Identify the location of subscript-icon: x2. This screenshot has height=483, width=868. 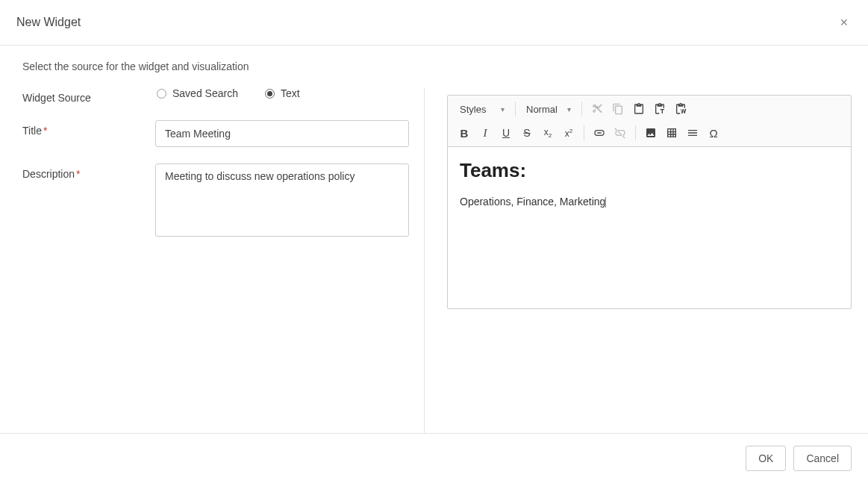
(548, 133).